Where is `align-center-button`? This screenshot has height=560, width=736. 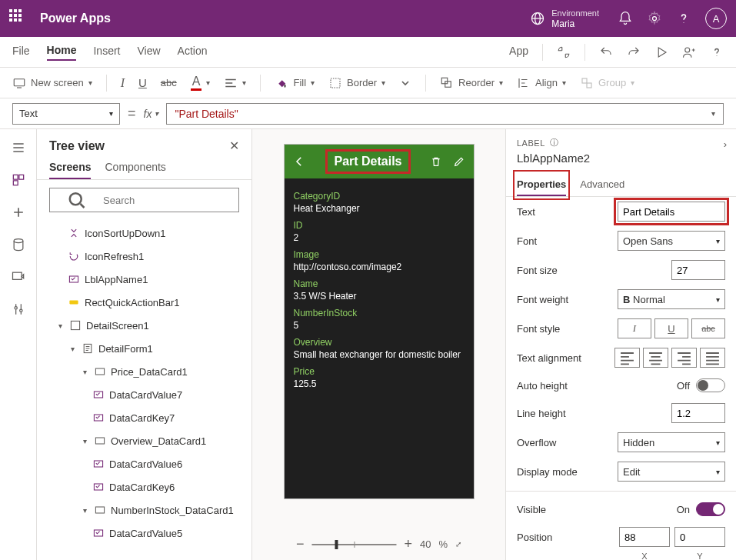
align-center-button is located at coordinates (655, 358).